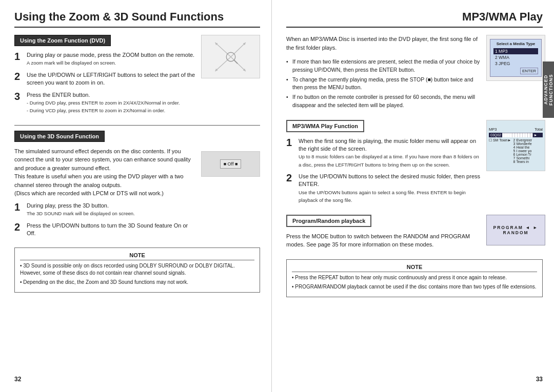  Describe the element at coordinates (325, 126) in the screenshot. I see `mp3-section-header: MP3/WMA Play Function` at that location.